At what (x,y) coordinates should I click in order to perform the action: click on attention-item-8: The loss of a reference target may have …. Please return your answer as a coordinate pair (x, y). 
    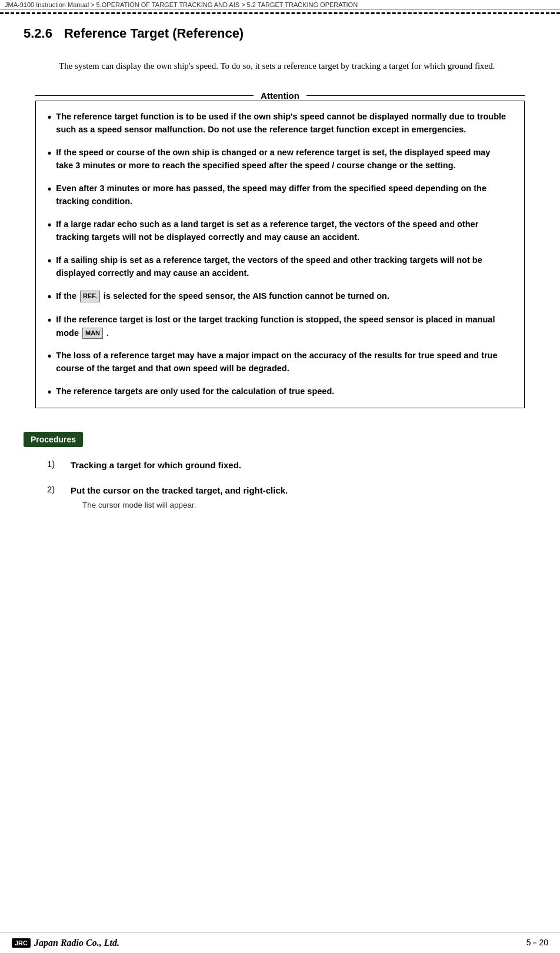
    Looking at the image, I should click on (282, 362).